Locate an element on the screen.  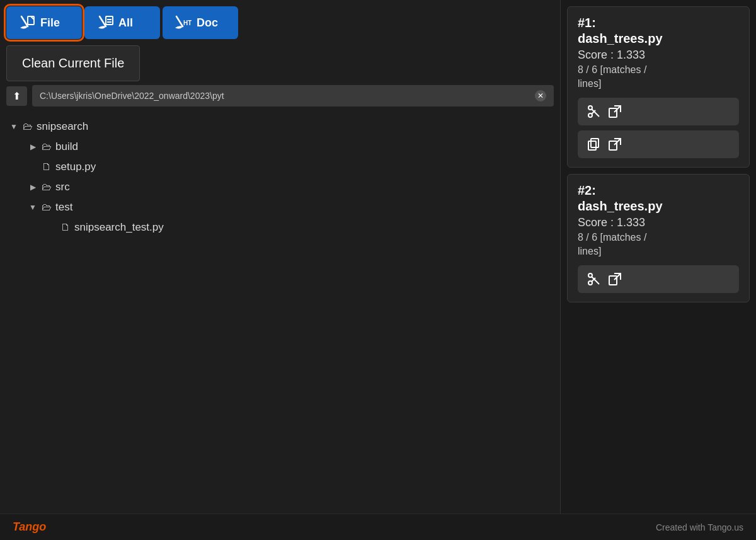
result-number-1: #1: is located at coordinates (658, 23).